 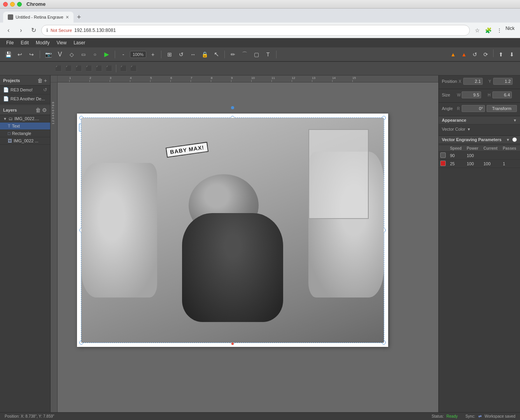 I want to click on menu-modify: Modify, so click(x=43, y=43).